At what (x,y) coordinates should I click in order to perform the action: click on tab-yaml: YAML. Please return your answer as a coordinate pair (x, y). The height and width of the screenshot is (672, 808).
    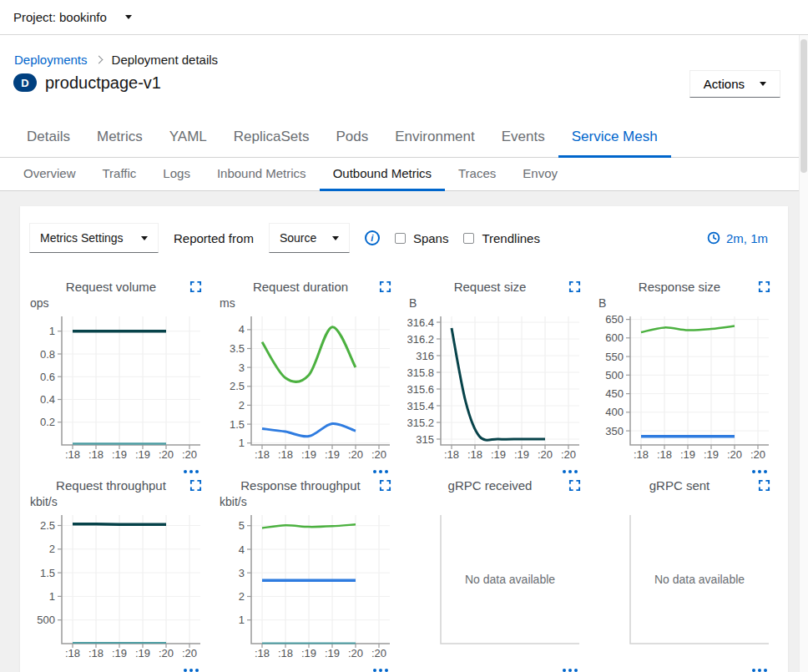
    Looking at the image, I should click on (189, 139).